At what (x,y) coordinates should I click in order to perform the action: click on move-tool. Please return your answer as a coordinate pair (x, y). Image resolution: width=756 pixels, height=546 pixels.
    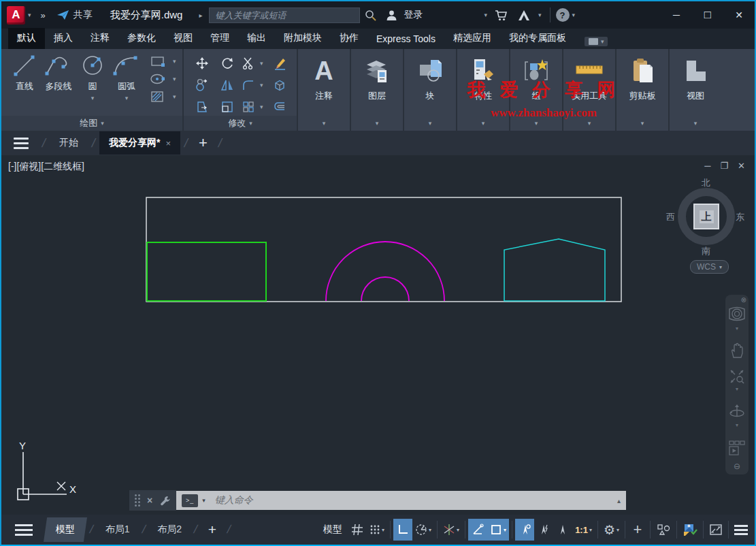
    Looking at the image, I should click on (201, 63).